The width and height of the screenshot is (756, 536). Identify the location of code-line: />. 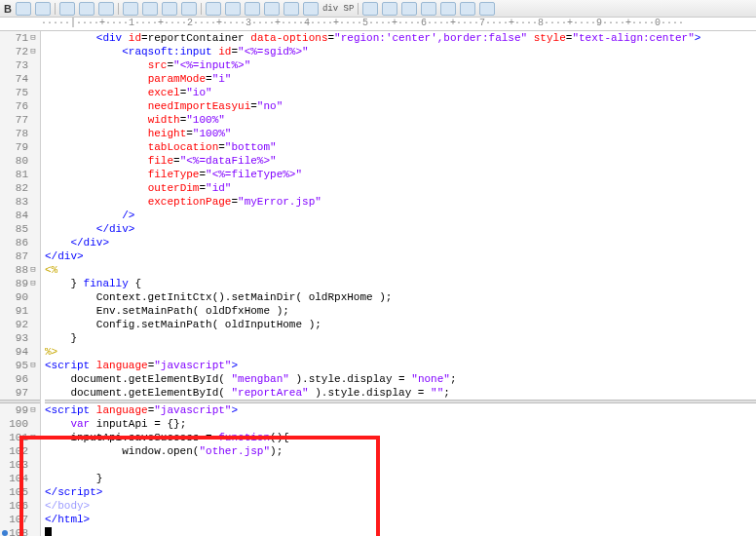
(400, 215).